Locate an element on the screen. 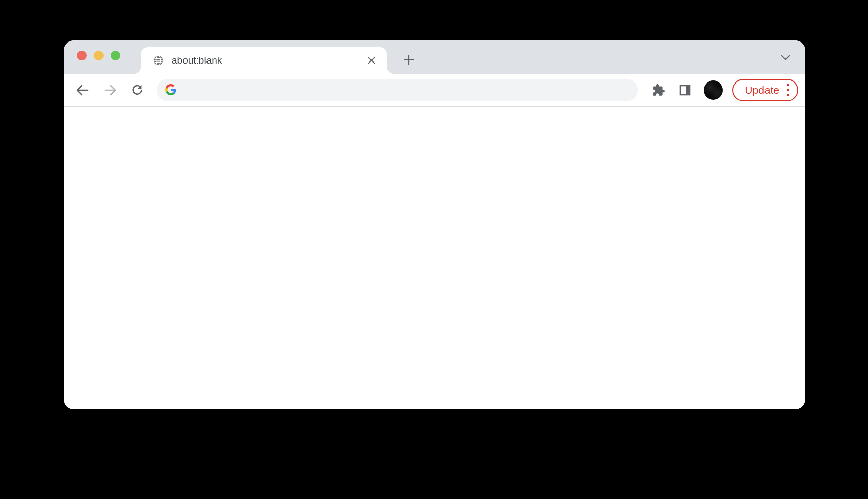 Image resolution: width=868 pixels, height=499 pixels. more-vertical-icon is located at coordinates (788, 90).